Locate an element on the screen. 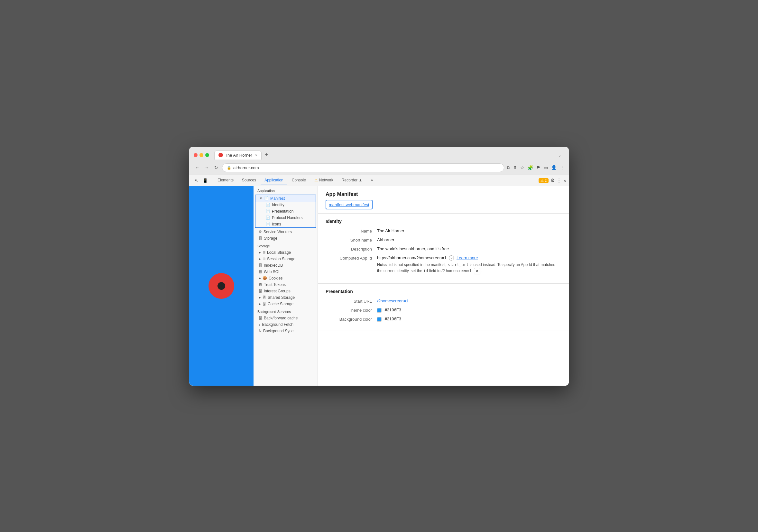  devtools-close-icon: × is located at coordinates (565, 181).